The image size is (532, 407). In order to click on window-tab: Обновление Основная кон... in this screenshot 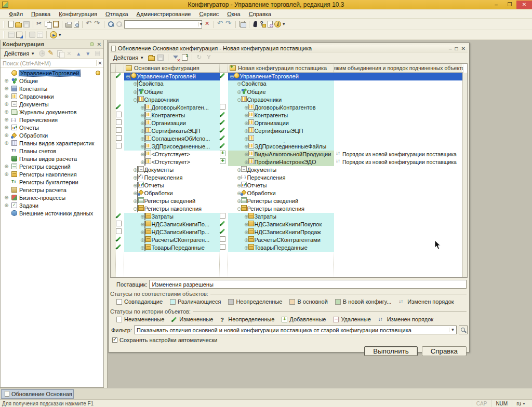, I will do `click(37, 394)`.